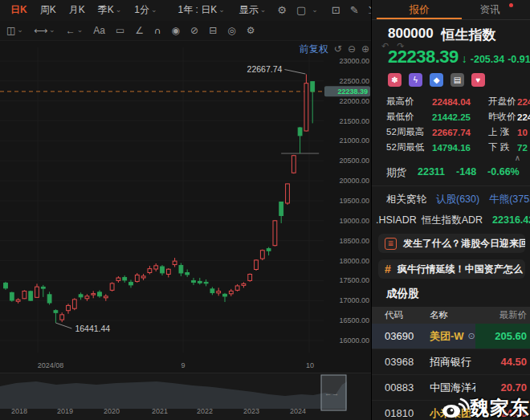 The height and width of the screenshot is (420, 530). I want to click on news-title: 疯牛行情延续！中国资产怎么, so click(460, 270).